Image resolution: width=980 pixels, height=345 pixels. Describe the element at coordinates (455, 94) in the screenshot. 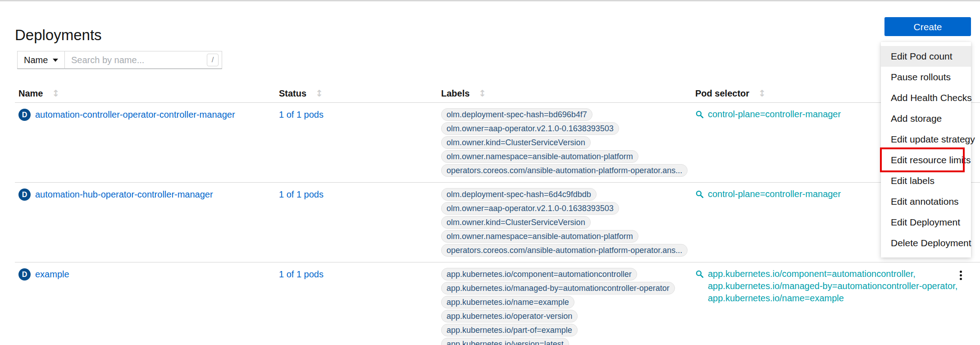

I see `column-header-label: Labels` at that location.